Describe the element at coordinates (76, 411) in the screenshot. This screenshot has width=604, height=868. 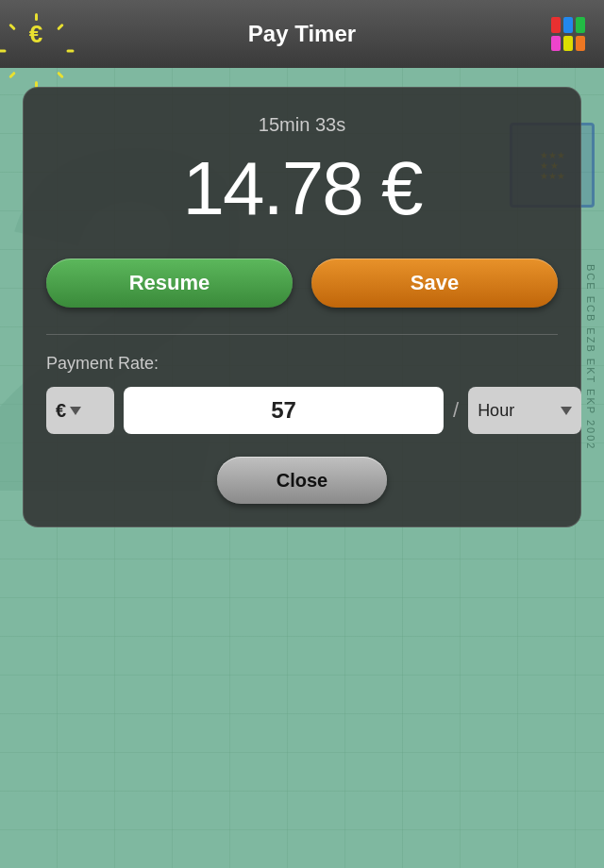
I see `currency-dropdown-arrow` at that location.